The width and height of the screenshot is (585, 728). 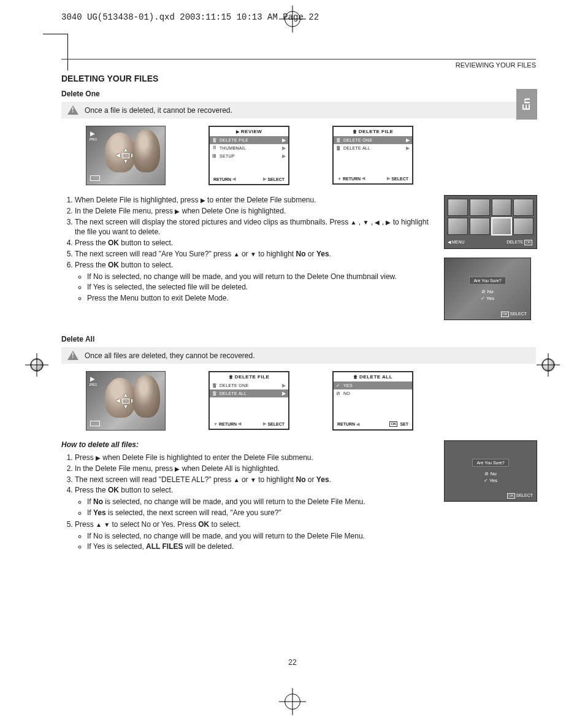 I want to click on section-header: REVIEWING YOUR FILES, so click(x=299, y=64).